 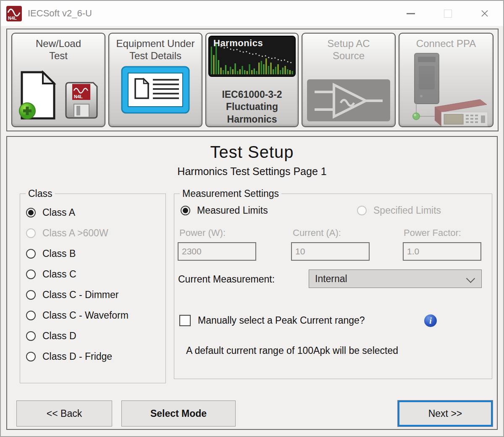 I want to click on sine-wave-icon: N4L, so click(x=14, y=13).